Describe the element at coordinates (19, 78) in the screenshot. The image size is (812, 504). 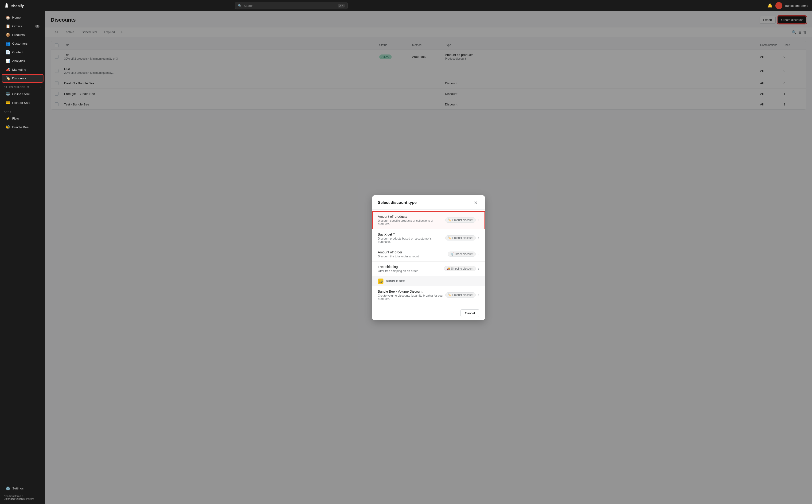
I see `sidebar-item-label: Discounts` at that location.